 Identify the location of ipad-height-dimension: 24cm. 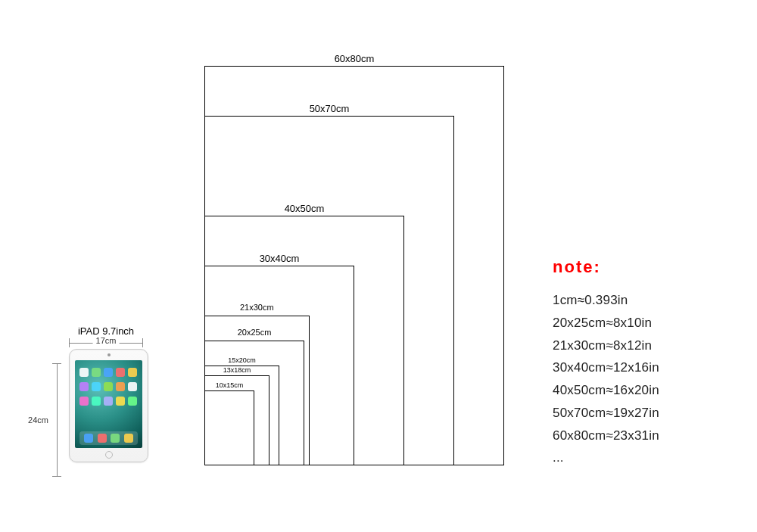
(57, 420).